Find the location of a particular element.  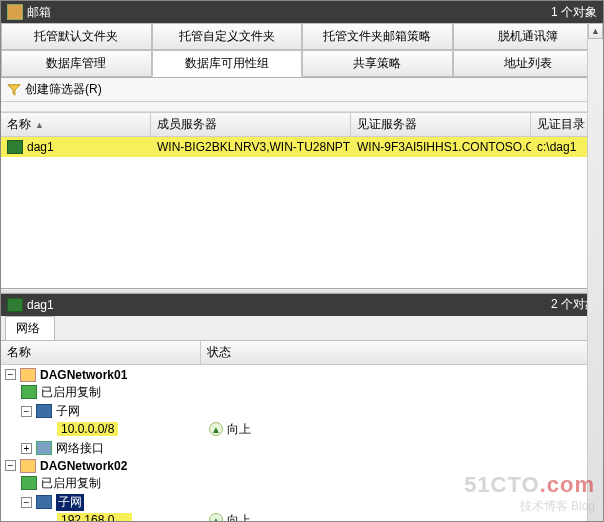

dag-grid-header: 名称▲ 成员服务器 见证服务器 见证目录 is located at coordinates (302, 124).